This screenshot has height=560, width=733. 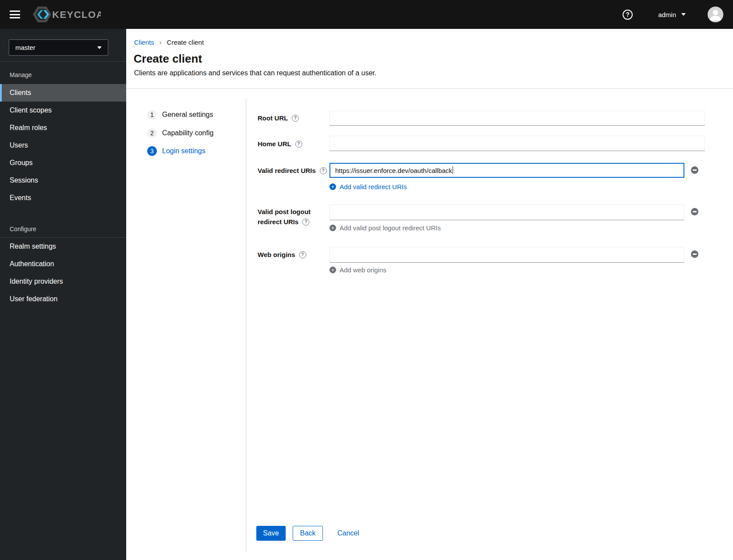 What do you see at coordinates (517, 144) in the screenshot?
I see `home-url-input` at bounding box center [517, 144].